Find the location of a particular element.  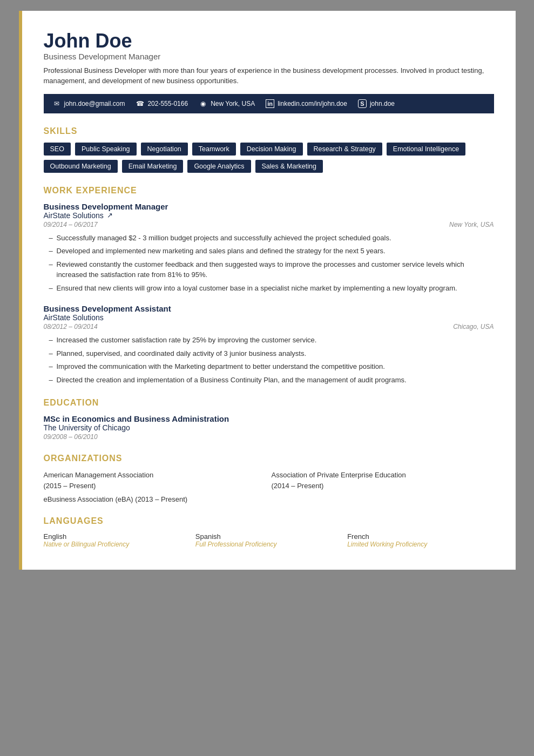

organizations-title: ORGANIZATIONS is located at coordinates (269, 458).